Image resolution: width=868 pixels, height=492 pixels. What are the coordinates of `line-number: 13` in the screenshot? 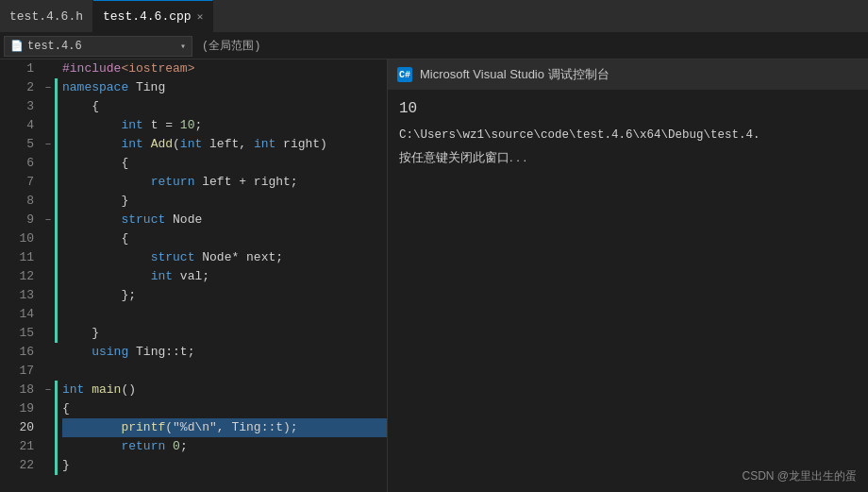 It's located at (17, 296).